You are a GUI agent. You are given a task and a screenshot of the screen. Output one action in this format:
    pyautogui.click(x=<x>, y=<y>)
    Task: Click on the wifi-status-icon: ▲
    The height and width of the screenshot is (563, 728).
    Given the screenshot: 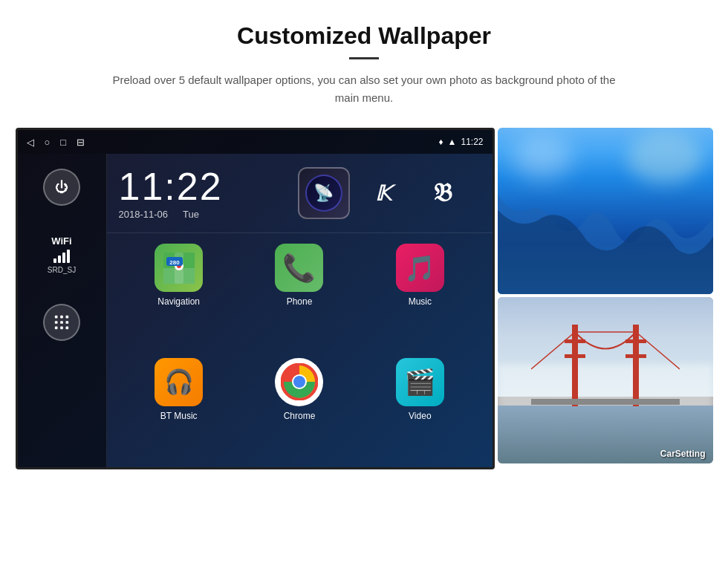 What is the action you would take?
    pyautogui.click(x=452, y=142)
    